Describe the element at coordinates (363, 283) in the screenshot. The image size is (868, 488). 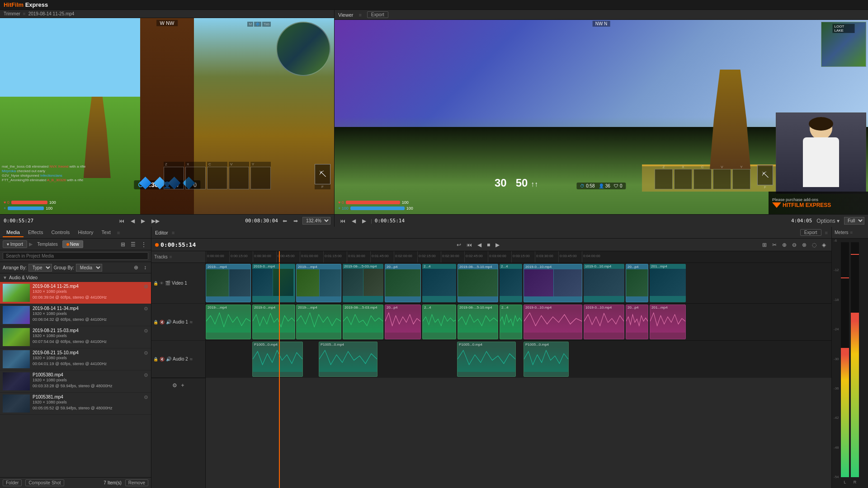
I see `video-clip-4: 2019-08-...5-03.mp4` at that location.